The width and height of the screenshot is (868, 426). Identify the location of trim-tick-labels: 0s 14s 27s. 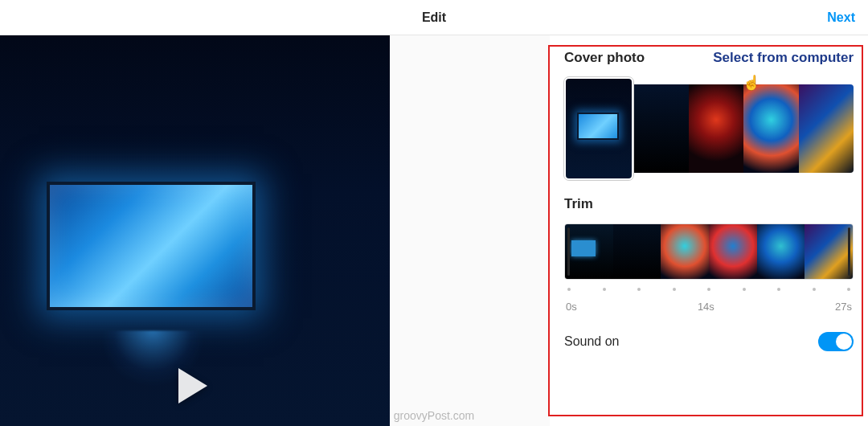
(709, 307).